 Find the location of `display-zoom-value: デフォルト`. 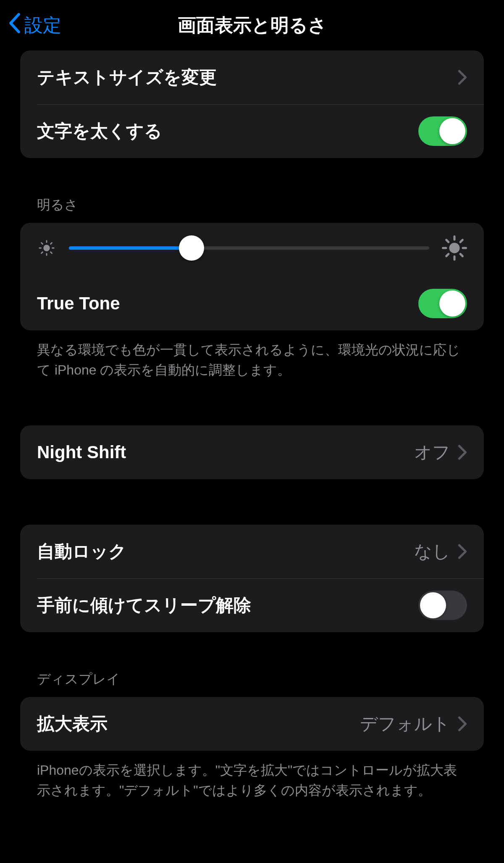

display-zoom-value: デフォルト is located at coordinates (405, 724).